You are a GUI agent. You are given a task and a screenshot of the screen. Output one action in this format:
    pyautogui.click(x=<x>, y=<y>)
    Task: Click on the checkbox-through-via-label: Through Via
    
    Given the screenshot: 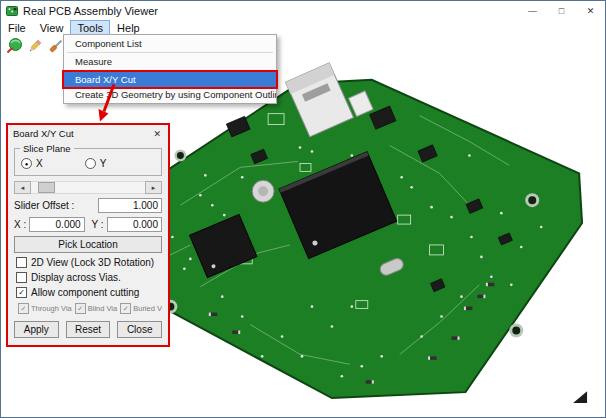 What is the action you would take?
    pyautogui.click(x=52, y=308)
    